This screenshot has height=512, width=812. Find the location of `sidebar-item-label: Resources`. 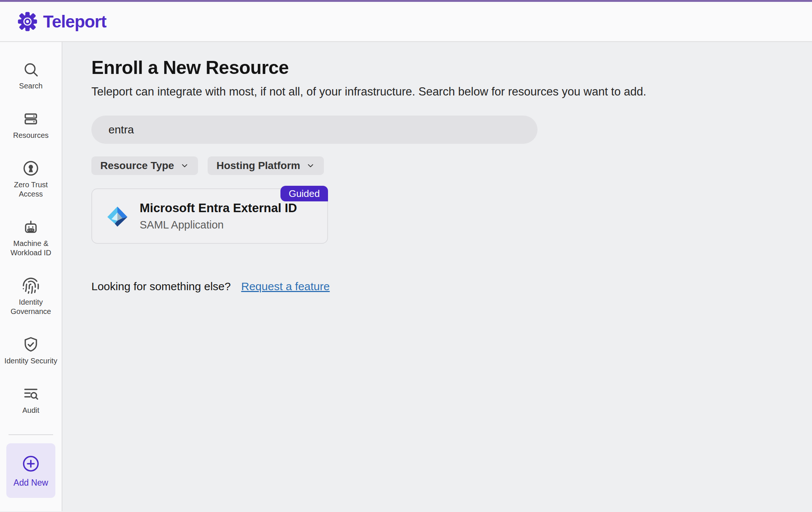

sidebar-item-label: Resources is located at coordinates (31, 135).